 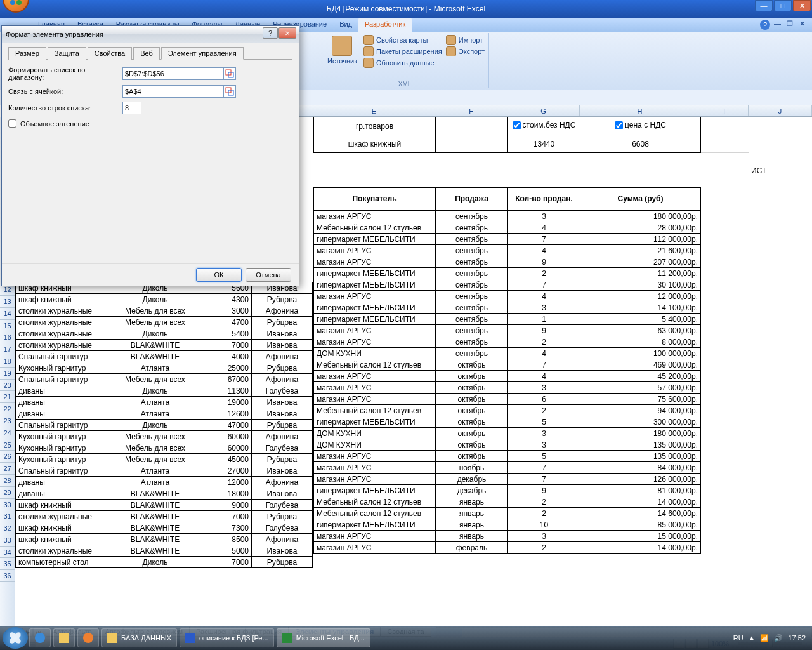 What do you see at coordinates (164, 357) in the screenshot?
I see `table-row: Спальный гарнитурBLAK&WHITE4000Афонина` at bounding box center [164, 357].